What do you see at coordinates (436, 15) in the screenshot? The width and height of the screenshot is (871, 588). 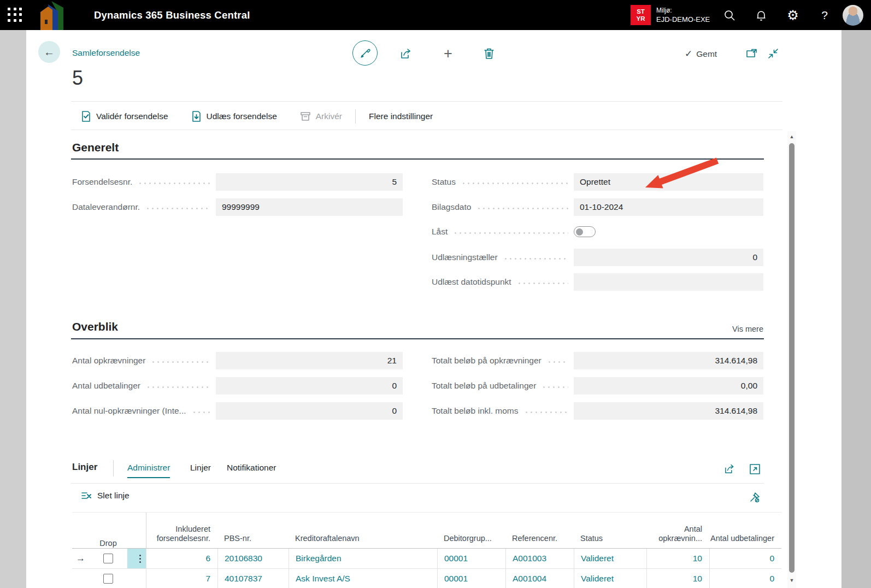 I see `top-navigation-bar: Dynamics 365 Business Central STYR Miljø…` at bounding box center [436, 15].